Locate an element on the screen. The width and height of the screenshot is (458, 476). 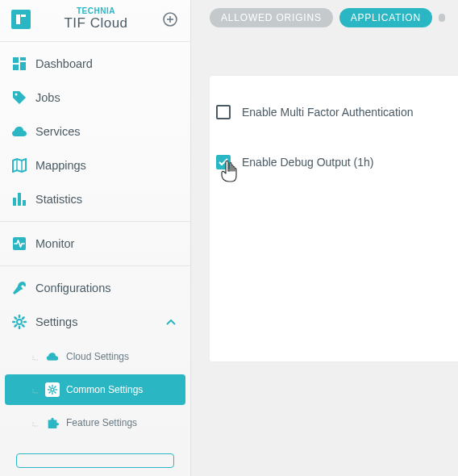
option-debug: Enable Debug Output (1h) is located at coordinates (337, 162).